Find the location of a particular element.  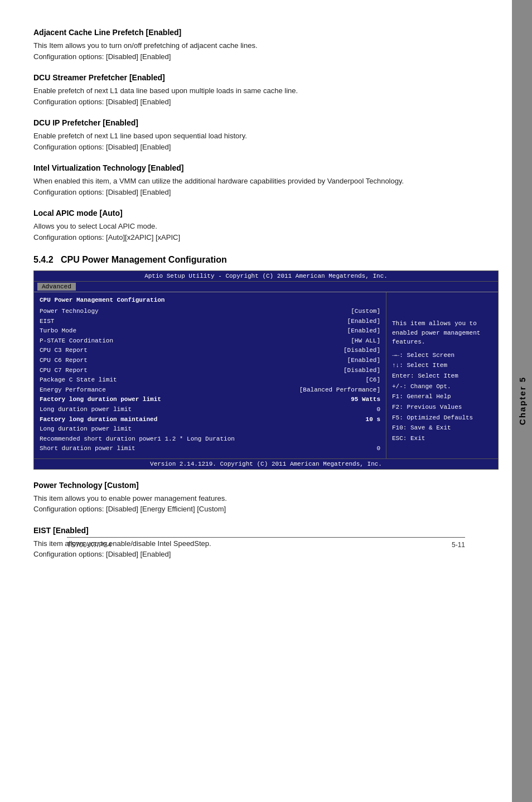

intel-vt-body: When enabled this item, a VMM can utiliz… is located at coordinates (266, 186).